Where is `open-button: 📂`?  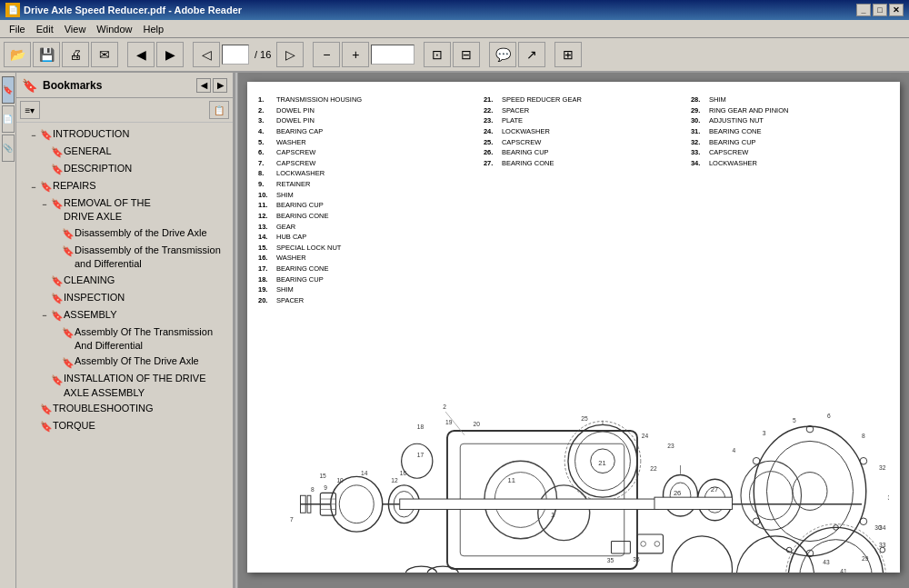 open-button: 📂 is located at coordinates (17, 55).